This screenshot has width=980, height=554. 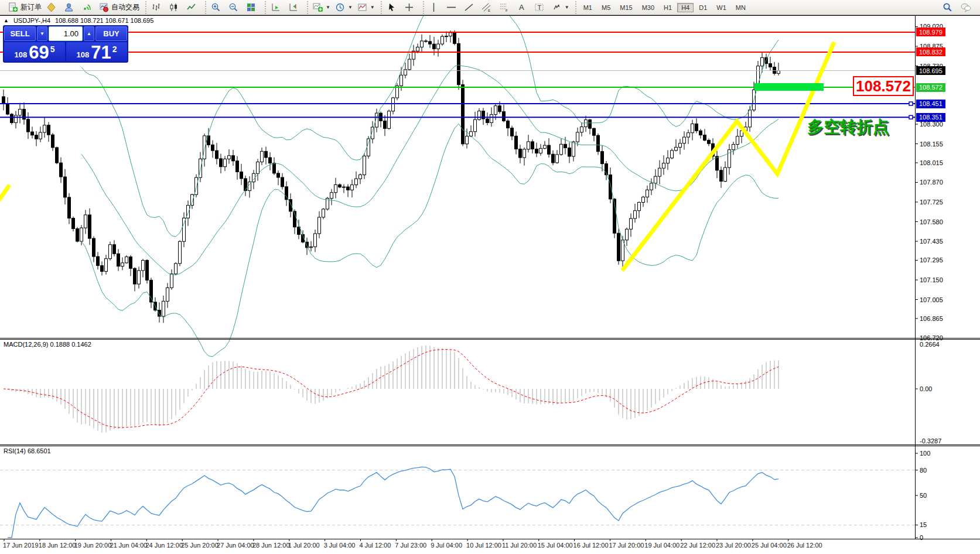 What do you see at coordinates (53, 8) in the screenshot?
I see `chart-gold-button` at bounding box center [53, 8].